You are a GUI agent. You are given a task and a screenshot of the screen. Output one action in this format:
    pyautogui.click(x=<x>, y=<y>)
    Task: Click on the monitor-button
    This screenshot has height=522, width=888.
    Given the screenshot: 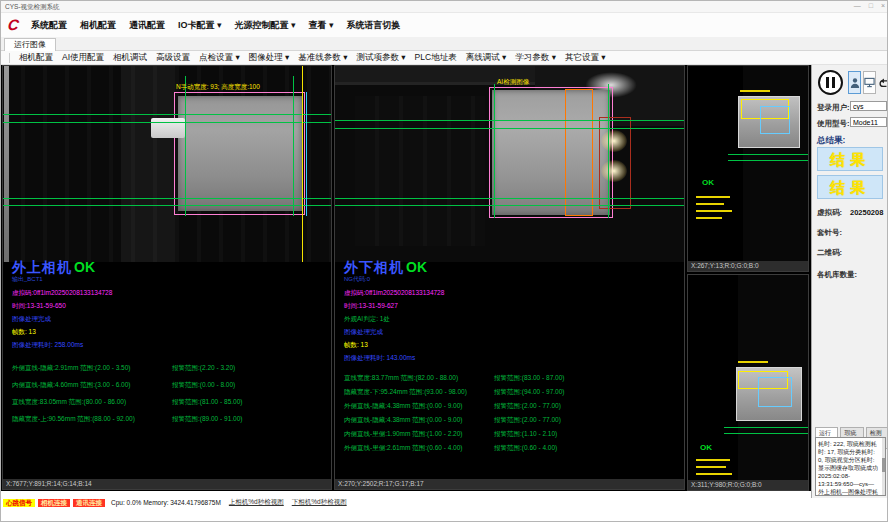 What is the action you would take?
    pyautogui.click(x=870, y=82)
    